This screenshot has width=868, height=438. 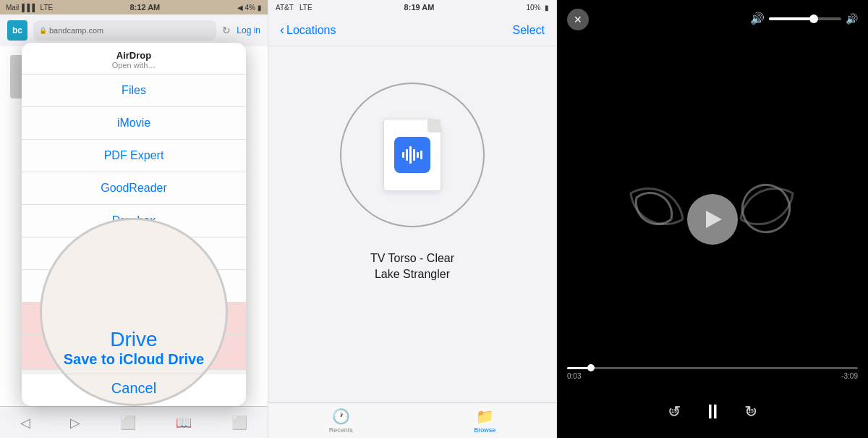 What do you see at coordinates (804, 19) in the screenshot?
I see `volume-control: 🔊 🔊` at bounding box center [804, 19].